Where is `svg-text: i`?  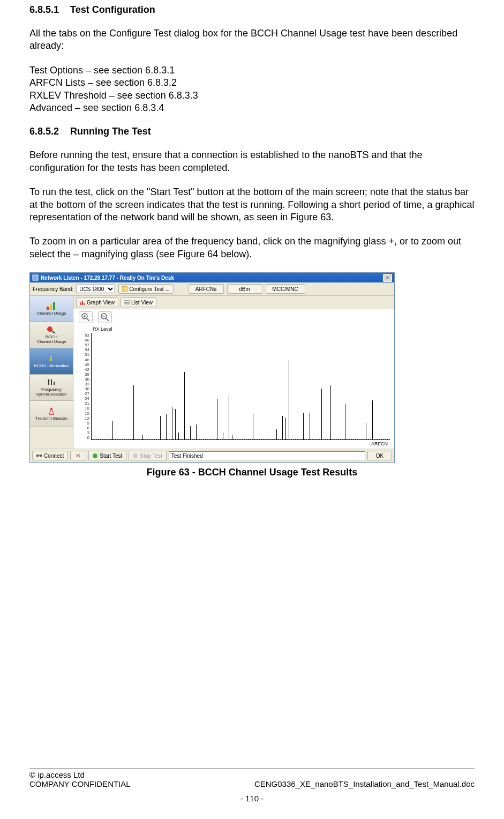 svg-text: i is located at coordinates (51, 359).